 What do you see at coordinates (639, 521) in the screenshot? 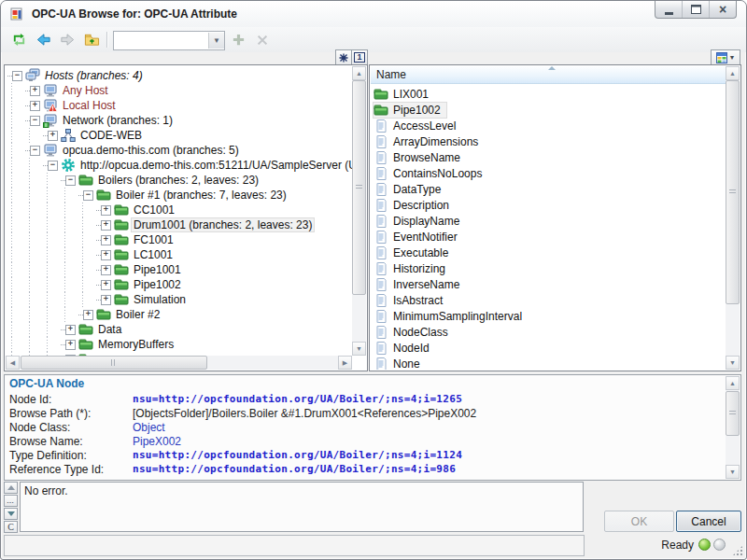
I see `ok-button: OK` at bounding box center [639, 521].